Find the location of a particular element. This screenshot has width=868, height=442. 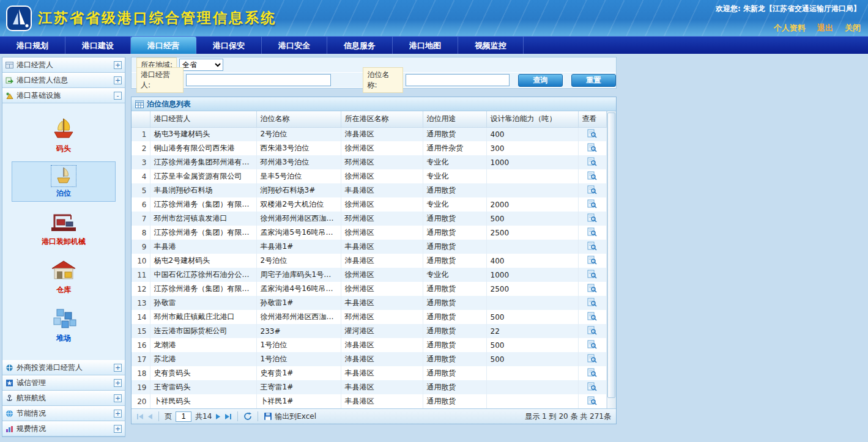

row-number: 1 is located at coordinates (141, 134).